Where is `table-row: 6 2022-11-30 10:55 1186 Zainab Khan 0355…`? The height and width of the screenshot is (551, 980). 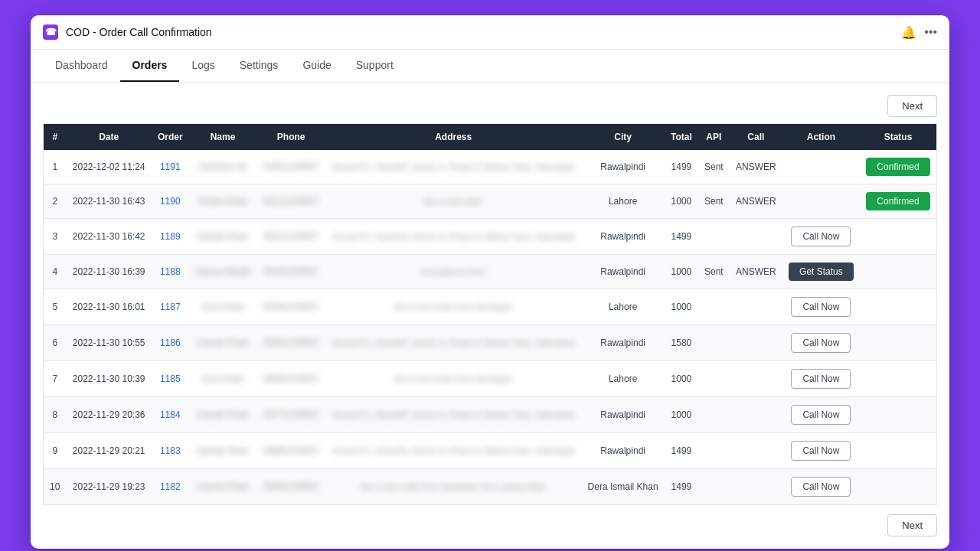 table-row: 6 2022-11-30 10:55 1186 Zainab Khan 0355… is located at coordinates (490, 343).